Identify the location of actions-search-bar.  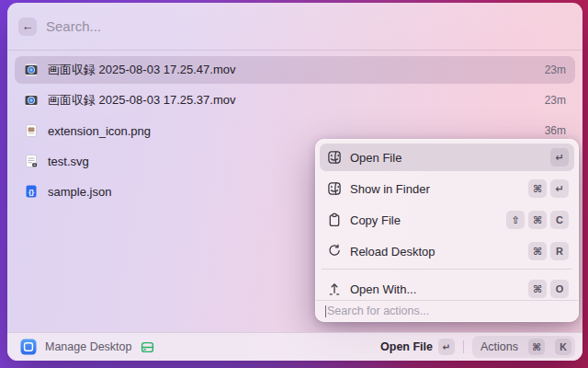
(447, 311).